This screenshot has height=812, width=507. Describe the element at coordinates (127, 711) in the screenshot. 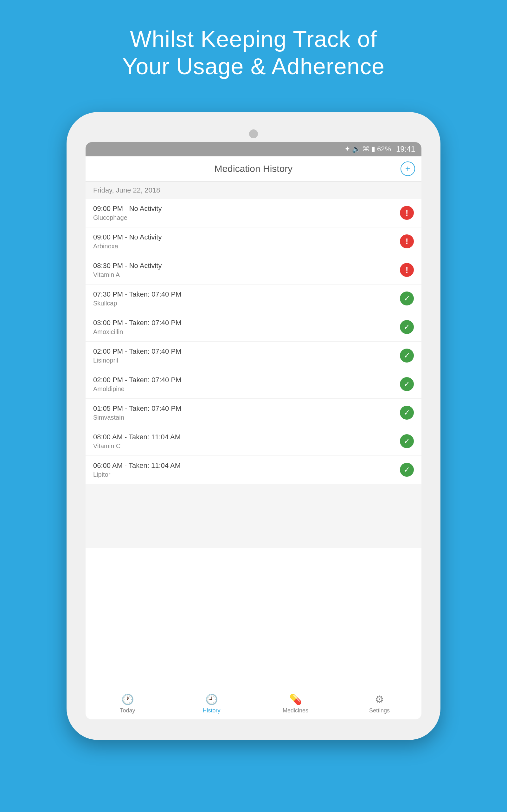

I see `nav-label-today: Today` at that location.